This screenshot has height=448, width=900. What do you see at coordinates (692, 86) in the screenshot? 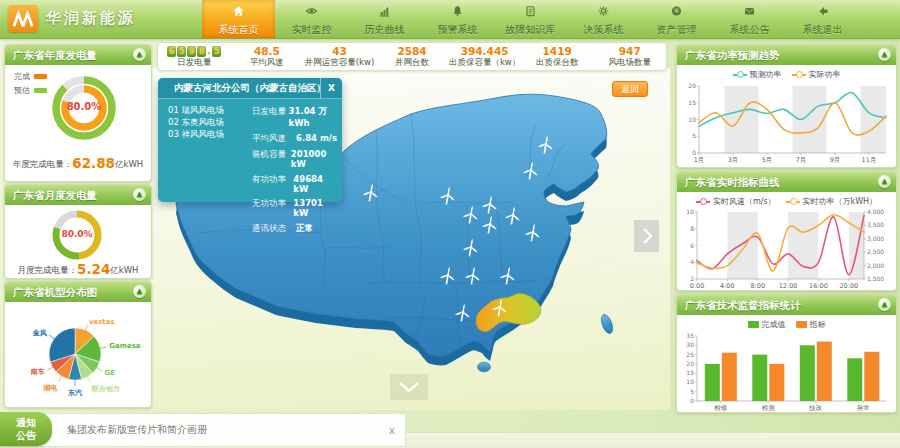
I see `svg-text: 20` at bounding box center [692, 86].